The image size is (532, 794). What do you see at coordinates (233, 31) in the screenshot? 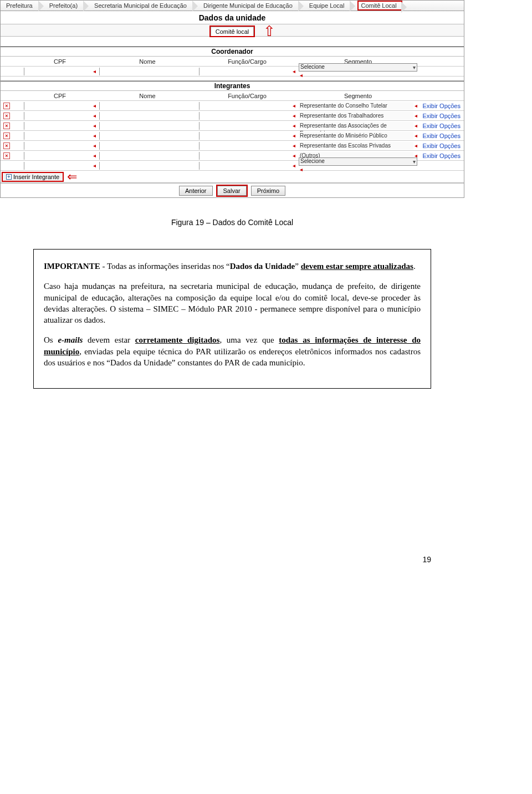
I see `subtab-comite-local: Comitê local ⇧` at bounding box center [233, 31].